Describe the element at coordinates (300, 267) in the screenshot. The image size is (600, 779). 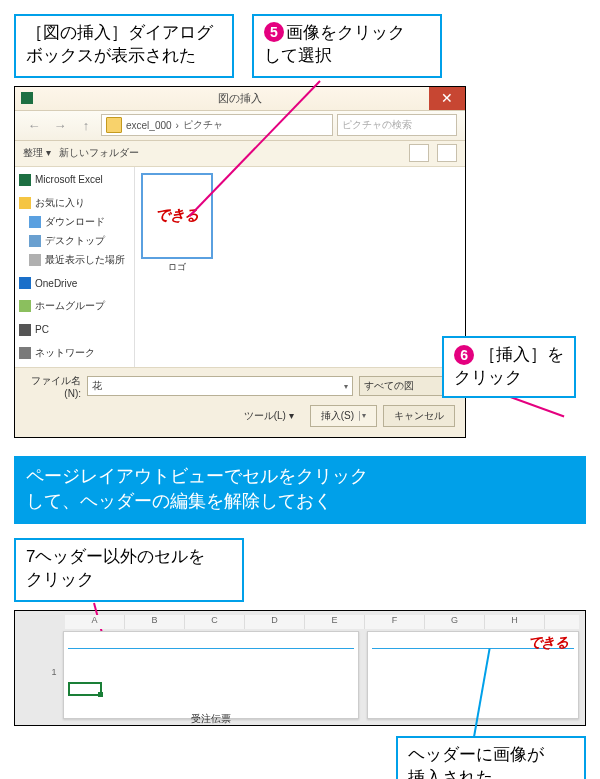
I see `file-list: できる ロゴ` at that location.